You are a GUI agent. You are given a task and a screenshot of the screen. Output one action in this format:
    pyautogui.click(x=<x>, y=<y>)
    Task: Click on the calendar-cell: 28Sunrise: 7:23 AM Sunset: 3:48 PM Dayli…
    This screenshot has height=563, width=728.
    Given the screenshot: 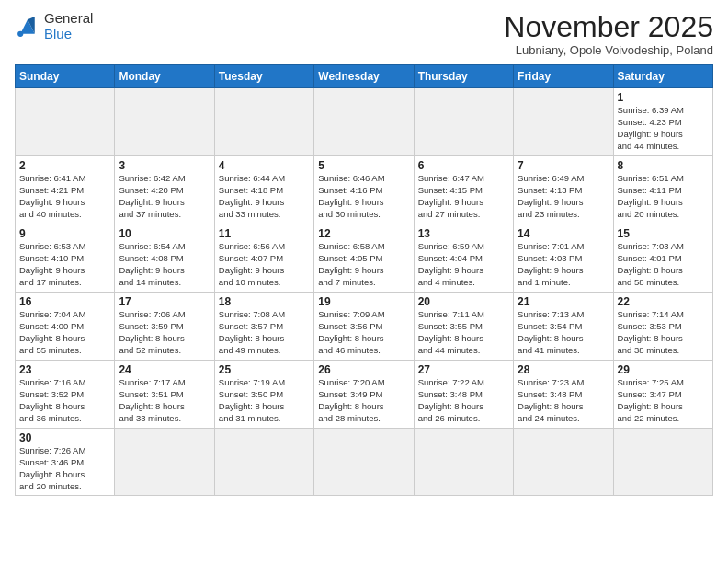 What is the action you would take?
    pyautogui.click(x=563, y=395)
    